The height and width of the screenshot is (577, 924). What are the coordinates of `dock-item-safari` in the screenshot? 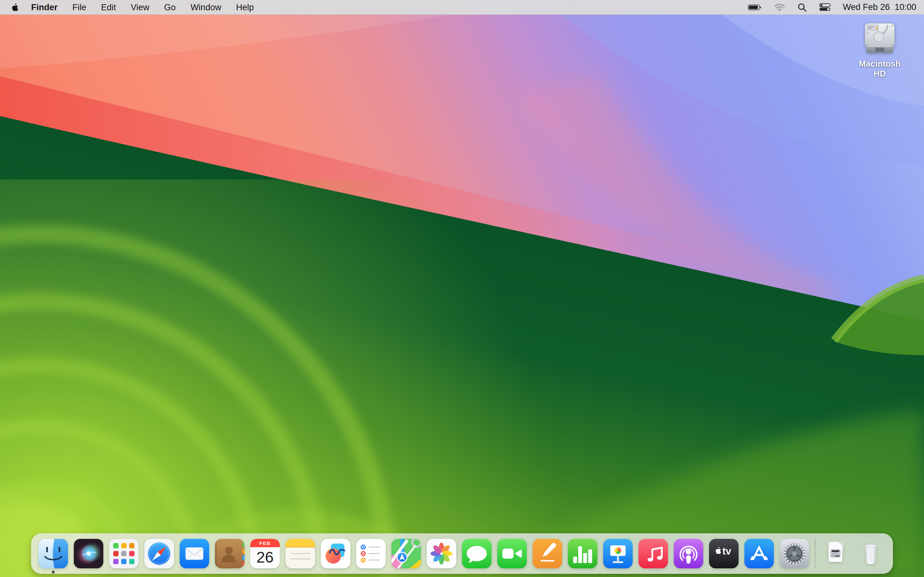 It's located at (159, 553).